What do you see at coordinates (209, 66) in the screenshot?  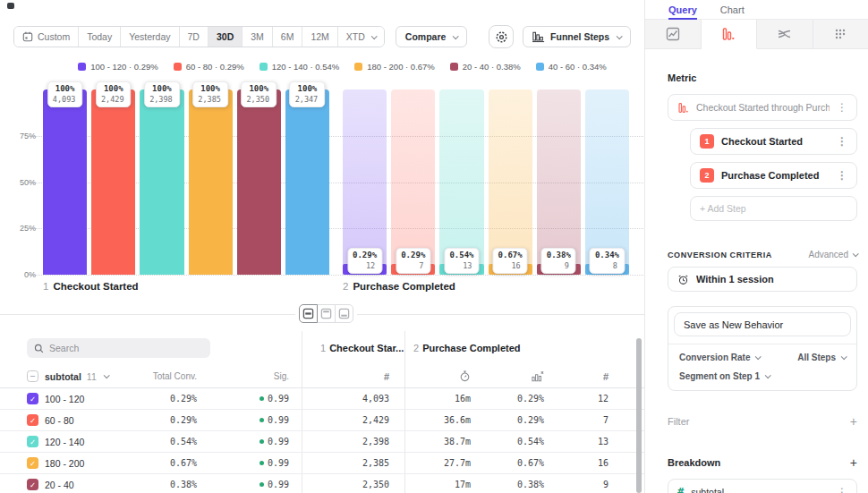 I see `legend-item: 60 - 80 · 0.29%` at bounding box center [209, 66].